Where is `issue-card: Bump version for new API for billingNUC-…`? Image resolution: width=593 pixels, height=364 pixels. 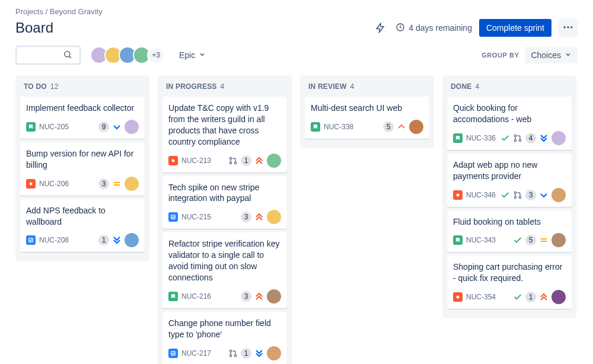
issue-card: Bump version for new API for billingNUC-… is located at coordinates (82, 169).